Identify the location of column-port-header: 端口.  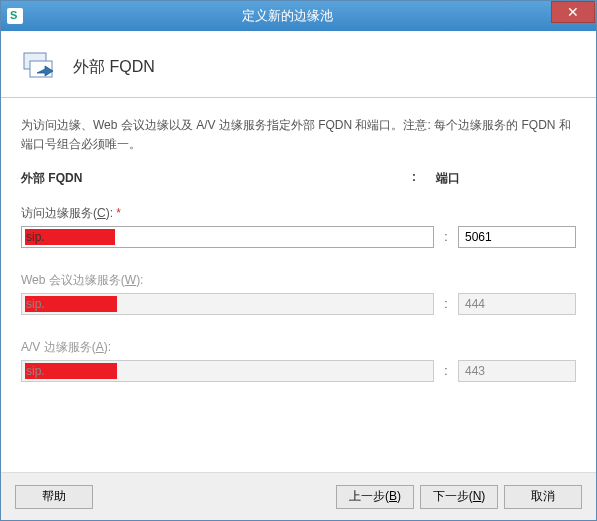
(506, 178).